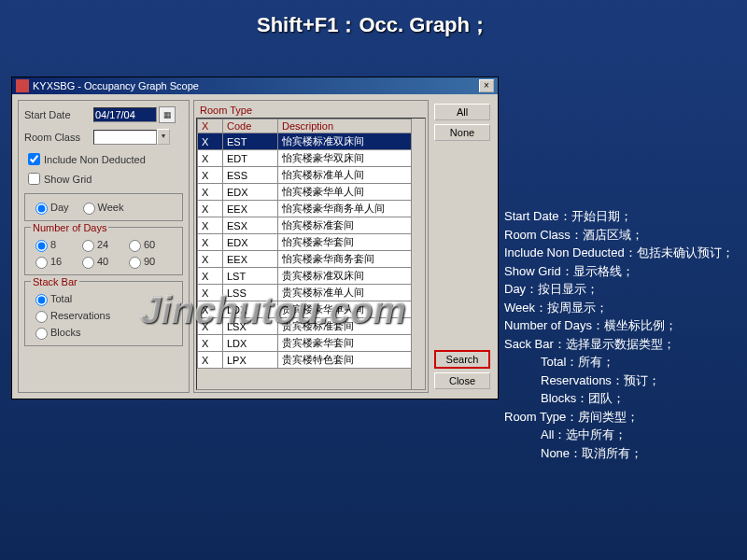 Image resolution: width=747 pixels, height=560 pixels. I want to click on app-icon, so click(22, 86).